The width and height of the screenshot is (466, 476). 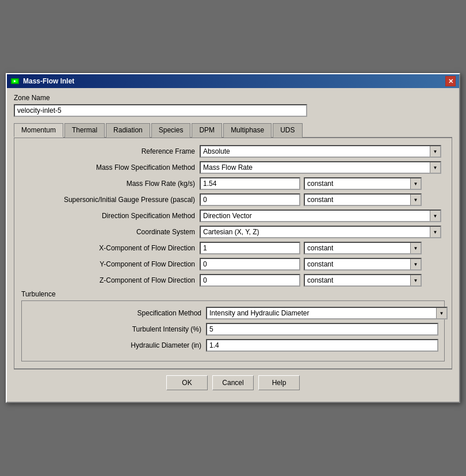 I want to click on hydraulic-diameter-control, so click(x=322, y=345).